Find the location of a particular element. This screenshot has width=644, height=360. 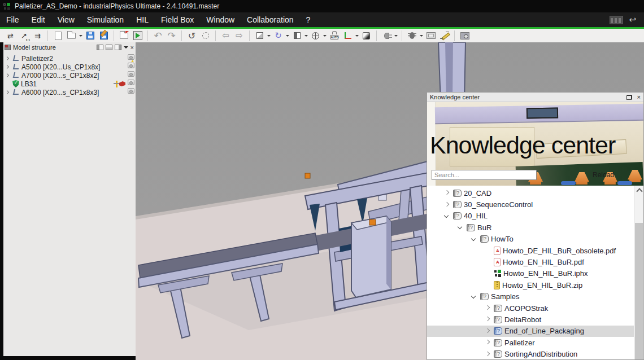

panel-menu-dropdown is located at coordinates (126, 49).